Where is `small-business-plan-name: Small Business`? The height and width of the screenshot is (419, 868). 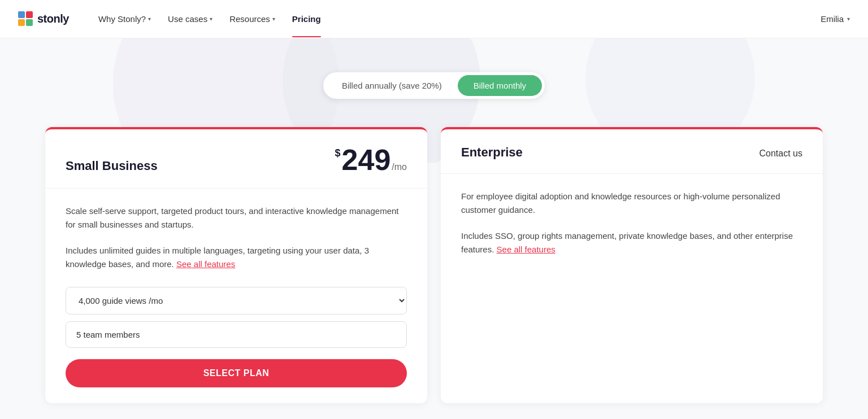 small-business-plan-name: Small Business is located at coordinates (112, 166).